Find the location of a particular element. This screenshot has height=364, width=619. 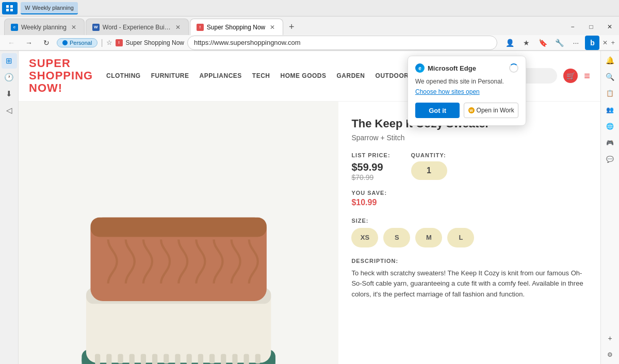

sidebar-bell-icon: 🔔 is located at coordinates (610, 60).